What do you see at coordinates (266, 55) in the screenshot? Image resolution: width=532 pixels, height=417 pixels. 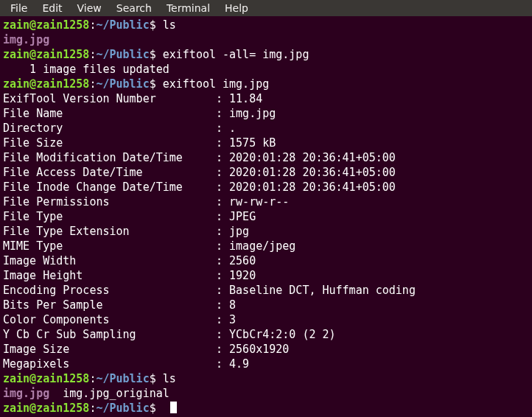 I see `prompt-line: zain@zain1258:~/Public$ exiftool -all= i…` at bounding box center [266, 55].